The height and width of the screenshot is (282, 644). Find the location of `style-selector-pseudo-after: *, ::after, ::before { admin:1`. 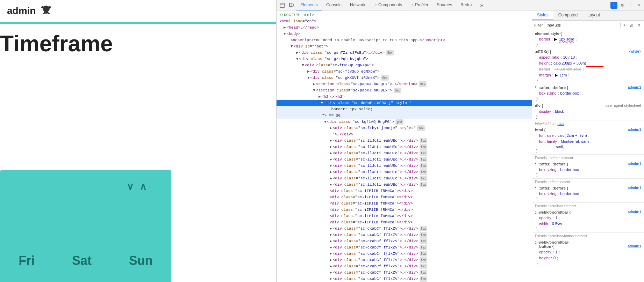

style-selector-pseudo-after: *, ::after, ::before { admin:1 is located at coordinates (588, 188).